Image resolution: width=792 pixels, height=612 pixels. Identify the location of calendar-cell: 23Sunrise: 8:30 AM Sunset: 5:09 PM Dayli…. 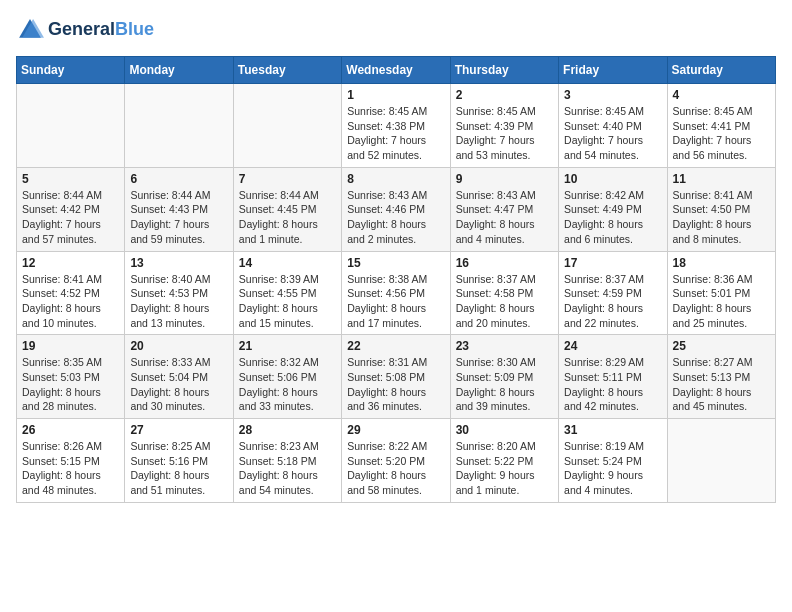
(504, 377).